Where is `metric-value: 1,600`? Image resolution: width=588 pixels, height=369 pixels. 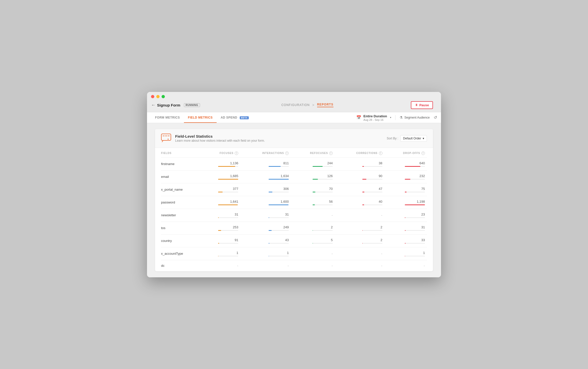
metric-value: 1,600 is located at coordinates (285, 201).